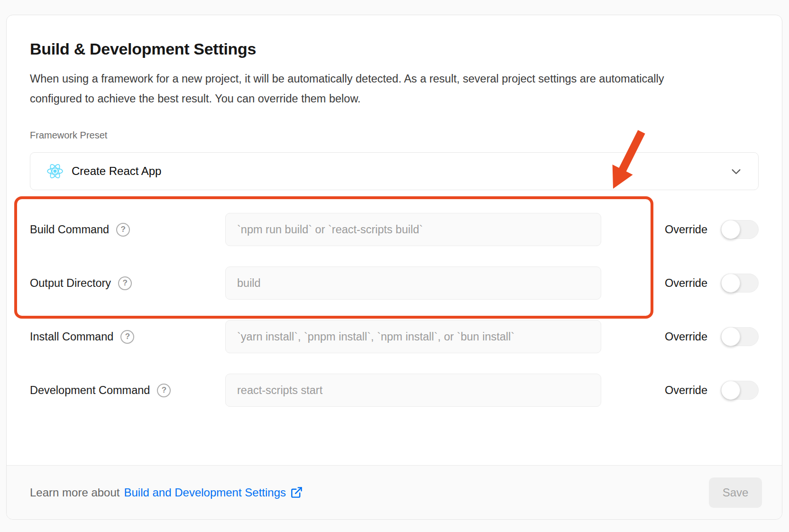 The image size is (789, 532). I want to click on learn-more: Learn more about Build and Development S…, so click(166, 493).